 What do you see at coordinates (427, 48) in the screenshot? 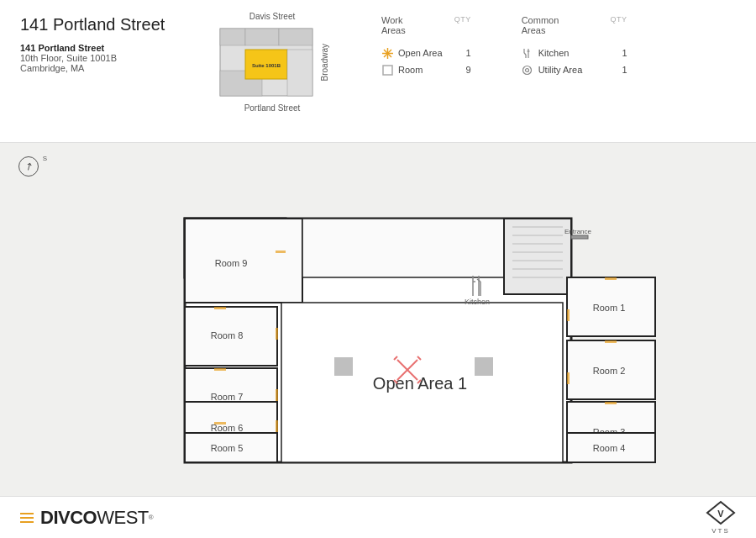
I see `work-areas-group: Work Areas QTY Open Area 1` at bounding box center [427, 48].